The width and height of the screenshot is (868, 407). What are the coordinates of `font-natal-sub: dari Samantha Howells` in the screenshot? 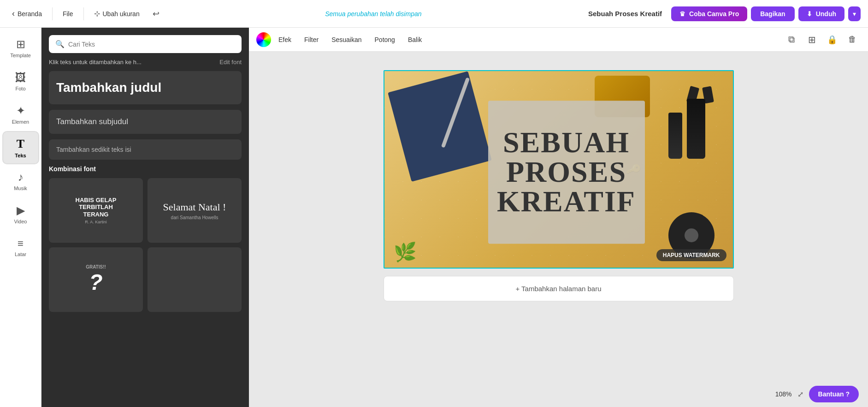 It's located at (195, 218).